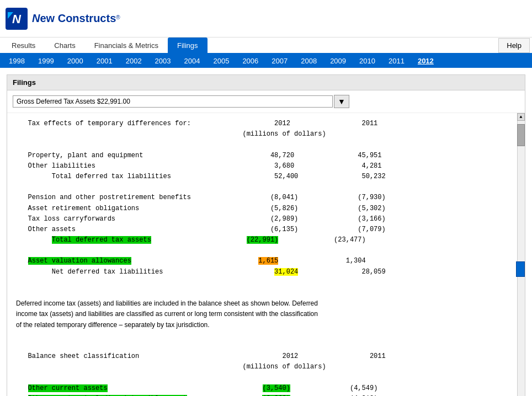 This screenshot has width=532, height=396. Describe the element at coordinates (266, 61) in the screenshot. I see `year-tabs: 1998 1999 2000 2001 2002 2003 2004 2005 …` at that location.